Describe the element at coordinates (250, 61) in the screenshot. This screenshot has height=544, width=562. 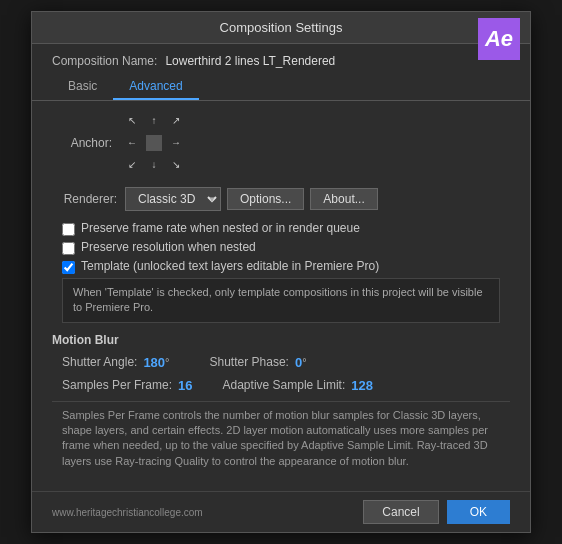
I see `comp-name-value: Lowerthird 2 lines LT_Rendered` at that location.